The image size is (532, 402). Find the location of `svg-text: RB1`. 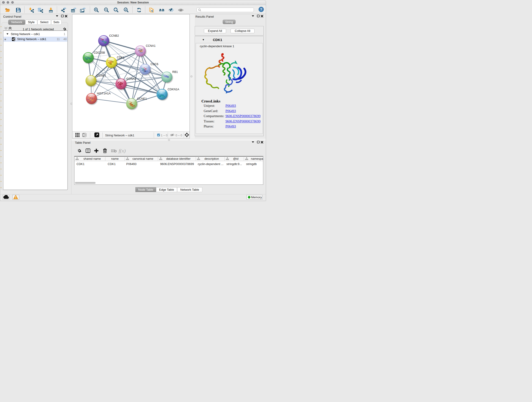

svg-text: RB1 is located at coordinates (175, 72).